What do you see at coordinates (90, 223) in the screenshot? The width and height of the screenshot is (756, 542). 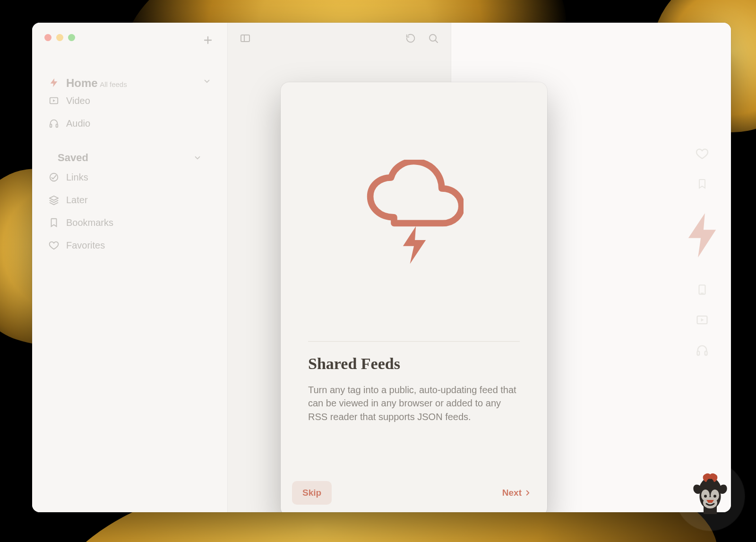 I see `sidebar-item-label: Bookmarks` at bounding box center [90, 223].